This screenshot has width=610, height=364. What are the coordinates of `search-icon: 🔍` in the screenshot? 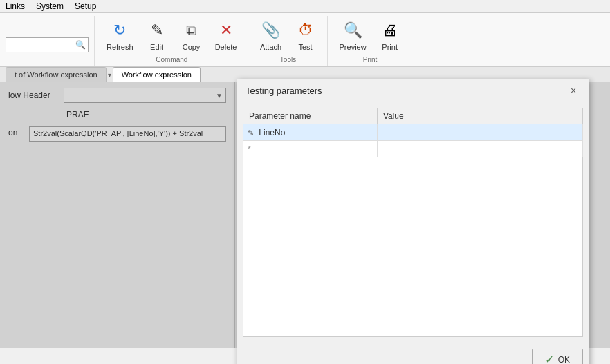 It's located at (80, 45).